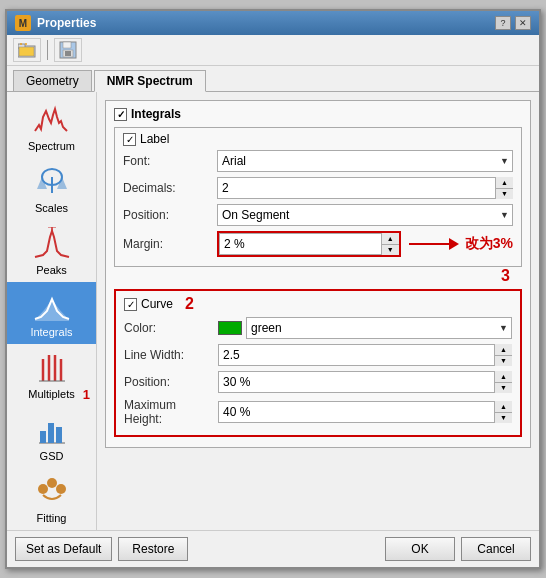 Image resolution: width=546 pixels, height=578 pixels. Describe the element at coordinates (365, 412) in the screenshot. I see `maxheight-control: ▲ ▼` at that location.